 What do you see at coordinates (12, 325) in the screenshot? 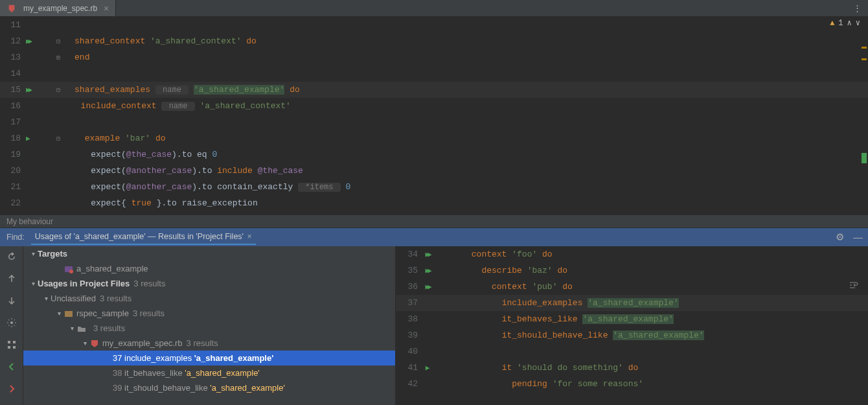
I see `find-side-rail` at bounding box center [12, 325].